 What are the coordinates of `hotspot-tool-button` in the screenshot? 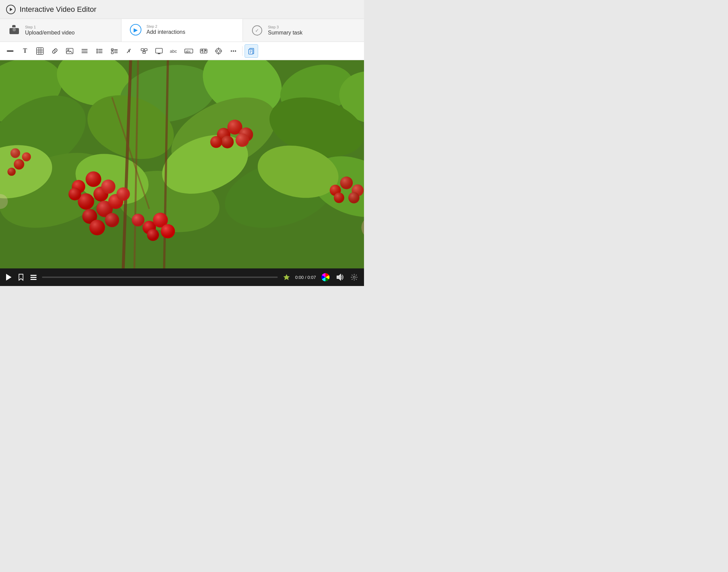 It's located at (219, 51).